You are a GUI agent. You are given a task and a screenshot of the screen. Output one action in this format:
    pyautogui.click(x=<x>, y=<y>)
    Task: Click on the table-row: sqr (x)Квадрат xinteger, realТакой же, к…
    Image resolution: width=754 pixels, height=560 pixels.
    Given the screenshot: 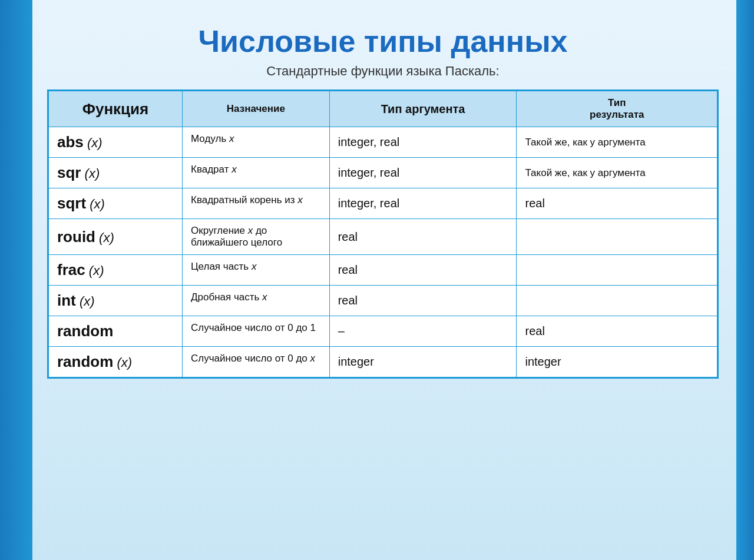 What is the action you would take?
    pyautogui.click(x=383, y=173)
    